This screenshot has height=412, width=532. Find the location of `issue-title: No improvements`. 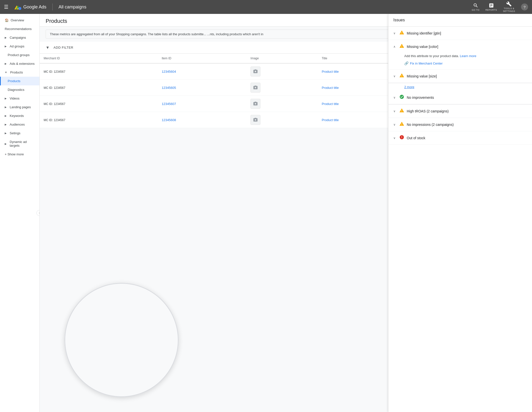

issue-title: No improvements is located at coordinates (420, 98).